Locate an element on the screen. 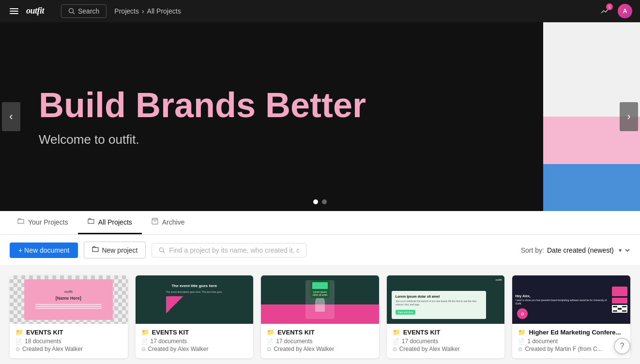  archive-icon is located at coordinates (155, 222).